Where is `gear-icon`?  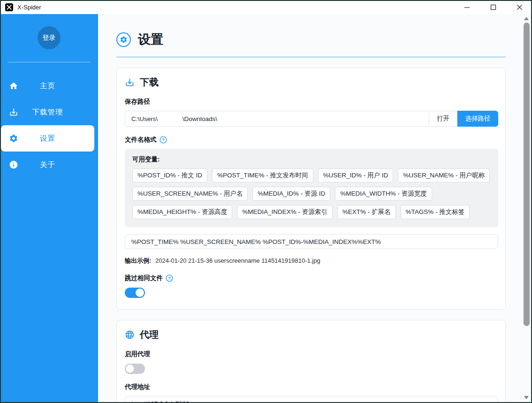 gear-icon is located at coordinates (14, 138).